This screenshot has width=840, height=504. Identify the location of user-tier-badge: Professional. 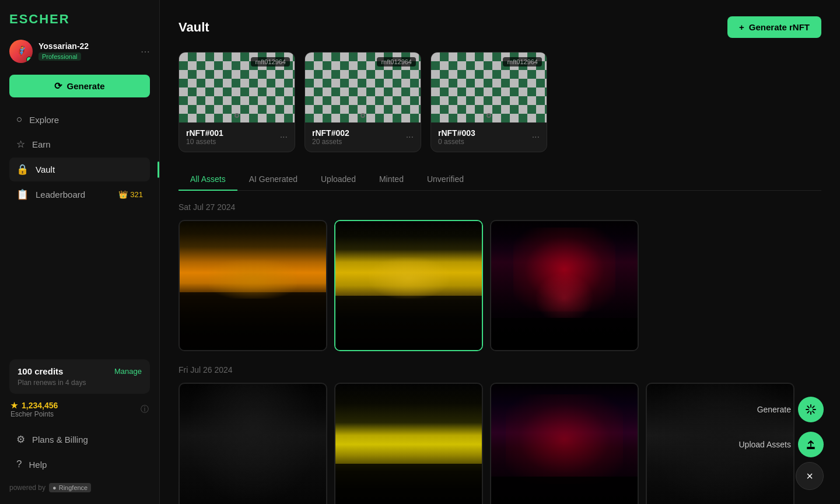
(60, 57).